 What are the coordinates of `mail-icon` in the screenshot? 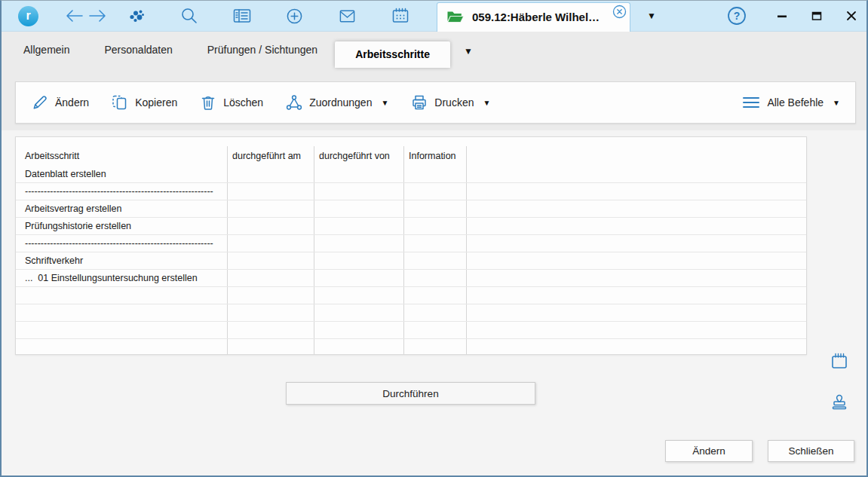 It's located at (347, 17).